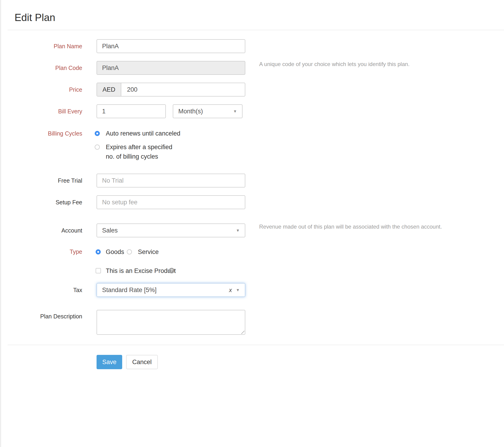 Image resolution: width=504 pixels, height=447 pixels. Describe the element at coordinates (142, 362) in the screenshot. I see `cancel-button: Cancel` at that location.